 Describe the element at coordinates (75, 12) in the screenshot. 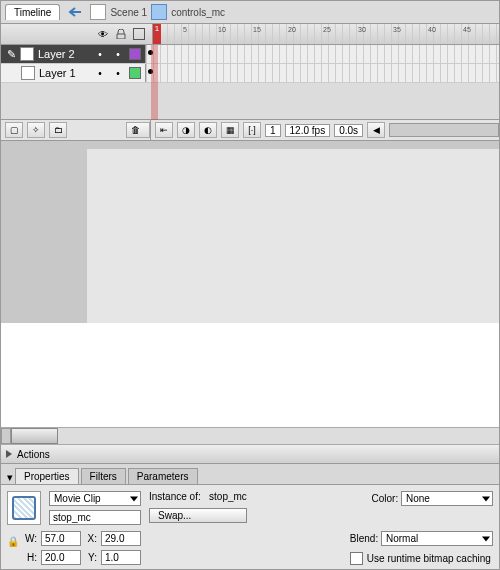

I see `back-arrow-icon` at that location.